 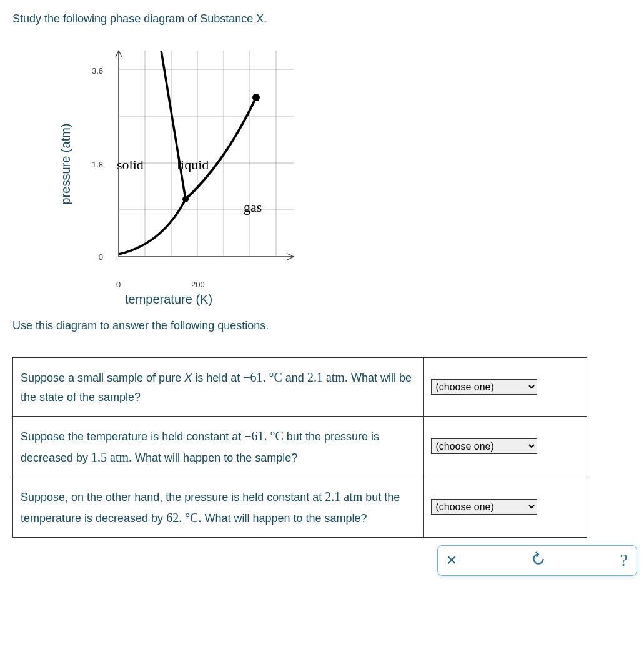 I want to click on footer-toolbar: × ?, so click(x=537, y=561).